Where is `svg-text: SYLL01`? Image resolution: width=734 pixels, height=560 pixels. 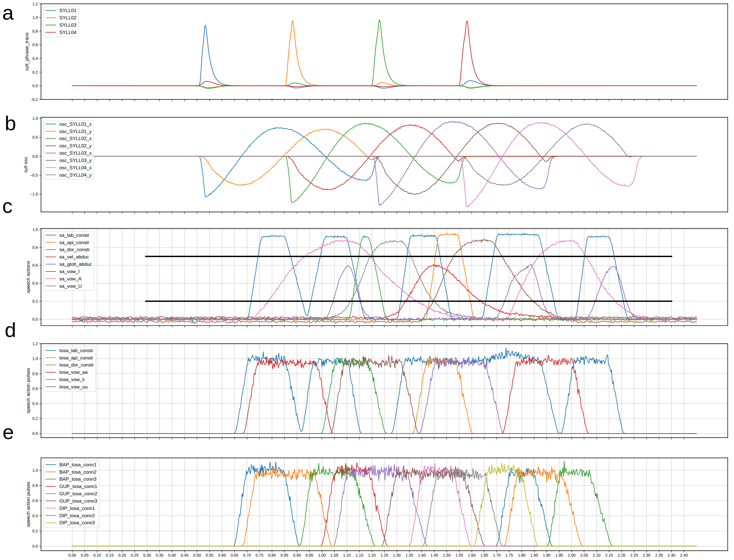 svg-text: SYLL01 is located at coordinates (68, 11).